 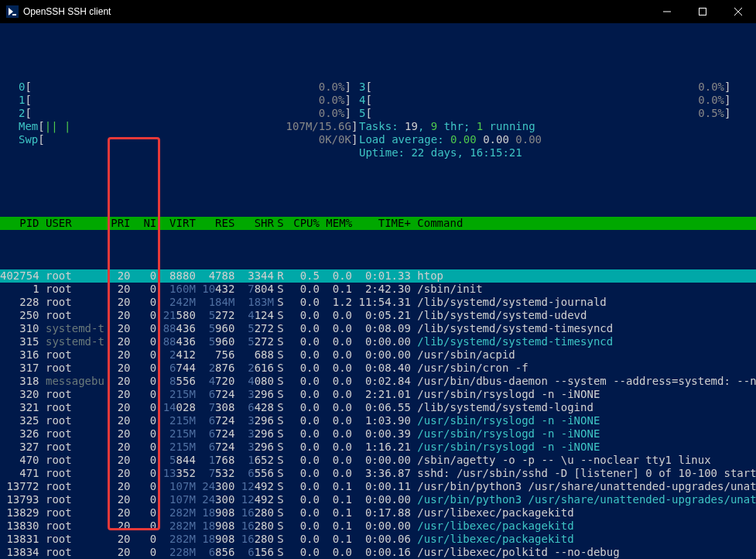 I want to click on close-button, so click(x=738, y=12).